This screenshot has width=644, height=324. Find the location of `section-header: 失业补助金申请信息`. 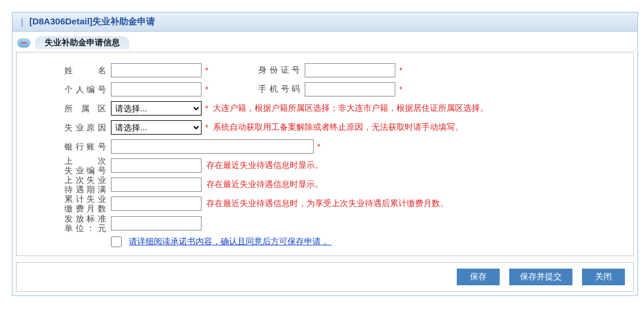

section-header: 失业补助金申请信息 is located at coordinates (325, 43).